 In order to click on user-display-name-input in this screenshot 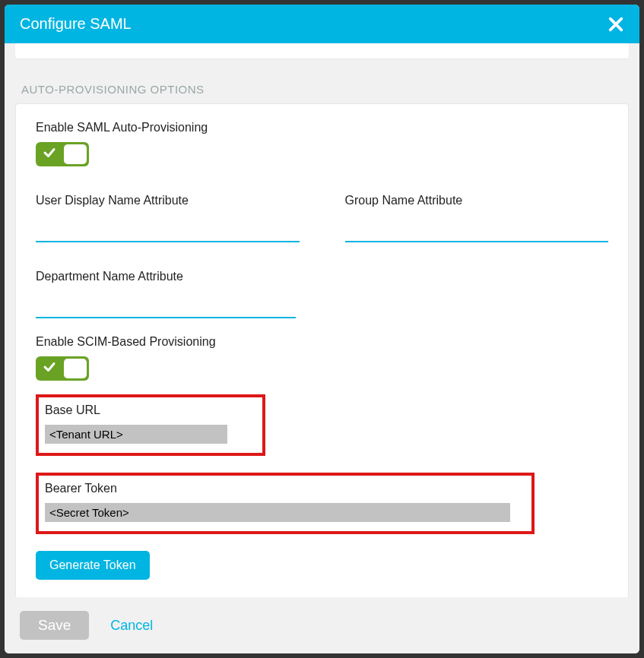, I will do `click(167, 229)`.